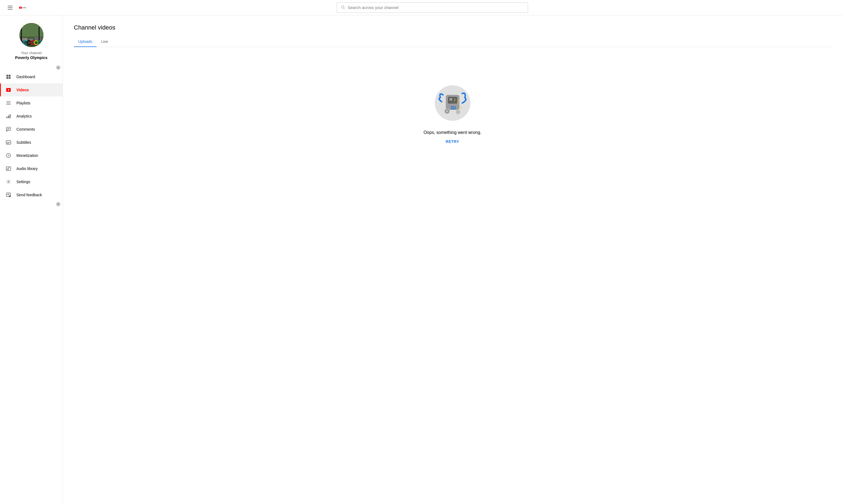  Describe the element at coordinates (453, 141) in the screenshot. I see `retry-button: RETRY` at that location.